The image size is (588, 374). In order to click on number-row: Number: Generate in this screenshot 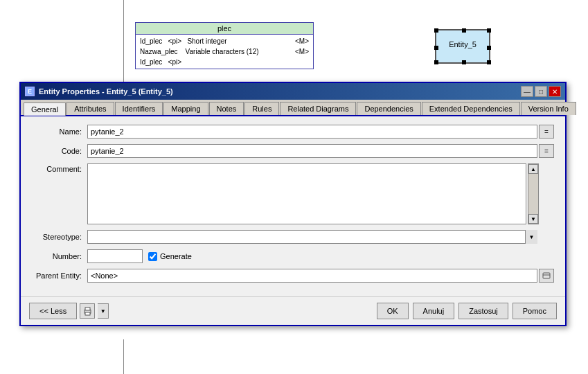, I will do `click(293, 256)`.